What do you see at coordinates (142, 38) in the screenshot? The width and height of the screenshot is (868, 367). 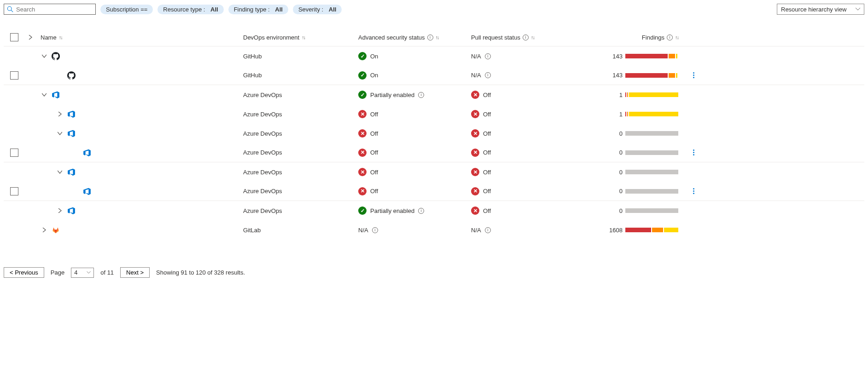 I see `column-name: Name↑↓` at bounding box center [142, 38].